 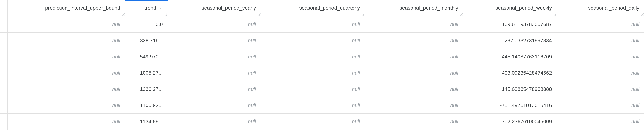 I want to click on cell-value: 0.0, so click(x=160, y=24).